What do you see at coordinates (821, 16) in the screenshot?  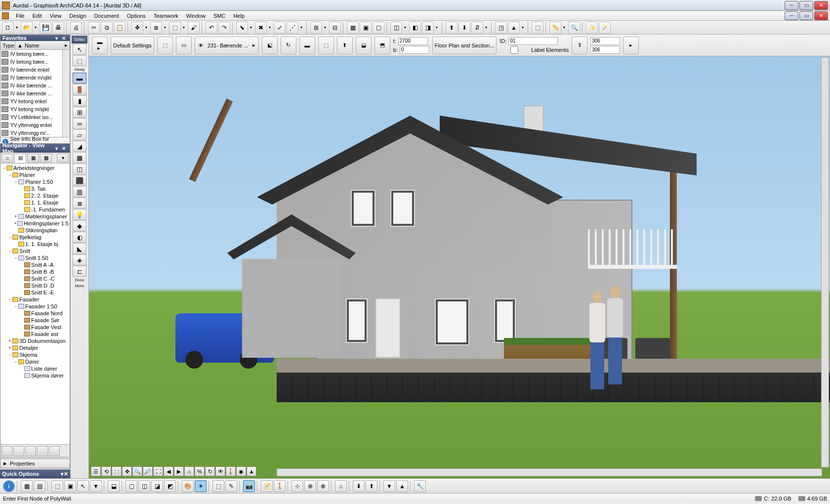 I see `mdi-close-button: ✕` at bounding box center [821, 16].